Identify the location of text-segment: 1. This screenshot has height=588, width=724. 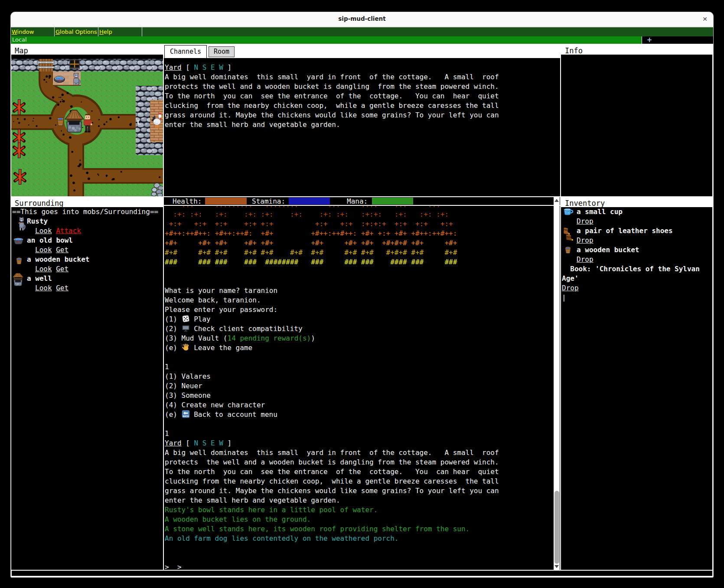
(167, 433).